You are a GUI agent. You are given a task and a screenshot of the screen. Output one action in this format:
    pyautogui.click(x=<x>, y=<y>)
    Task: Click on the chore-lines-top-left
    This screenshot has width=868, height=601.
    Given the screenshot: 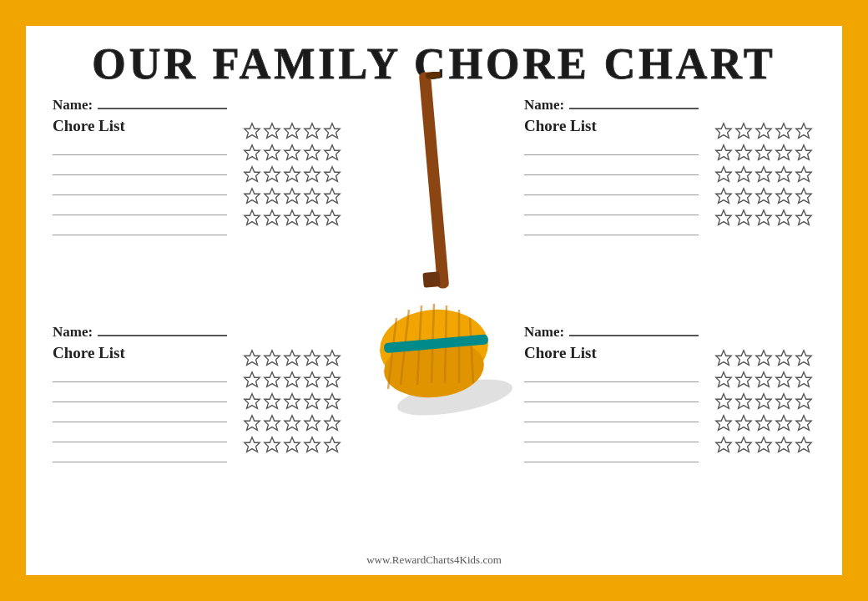 What is the action you would take?
    pyautogui.click(x=140, y=232)
    